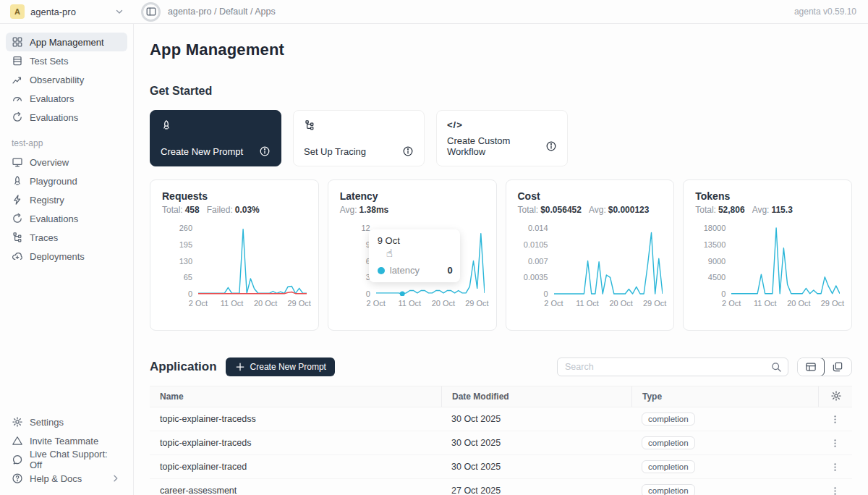 This screenshot has height=495, width=868. What do you see at coordinates (177, 277) in the screenshot?
I see `y-axis-tick: 65` at bounding box center [177, 277].